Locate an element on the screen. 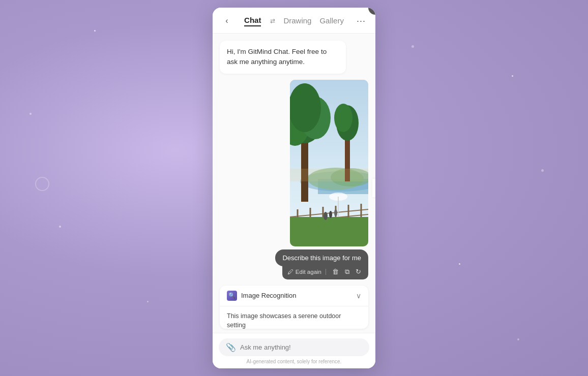  expand-panel-button: ▶ is located at coordinates (374, 188).